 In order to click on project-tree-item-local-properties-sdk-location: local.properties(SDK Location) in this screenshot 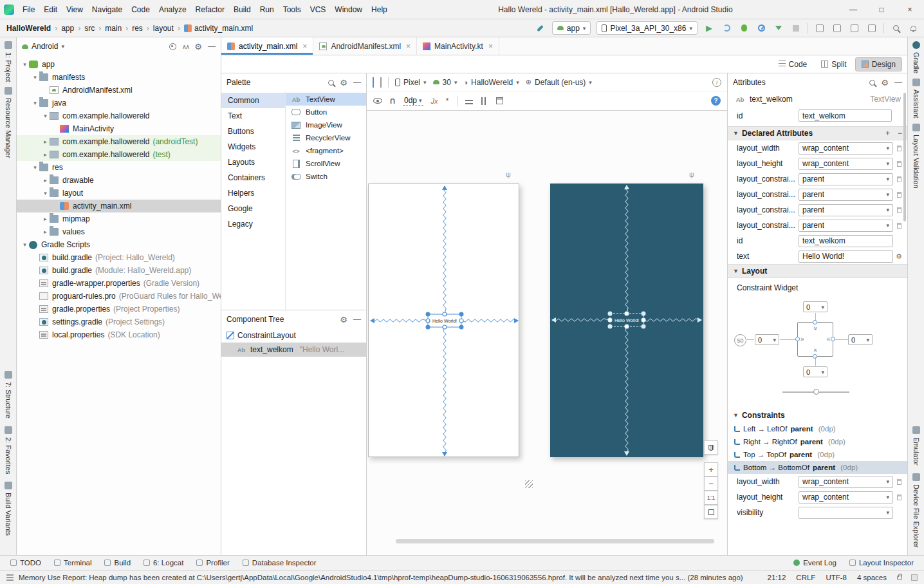, I will do `click(118, 335)`.